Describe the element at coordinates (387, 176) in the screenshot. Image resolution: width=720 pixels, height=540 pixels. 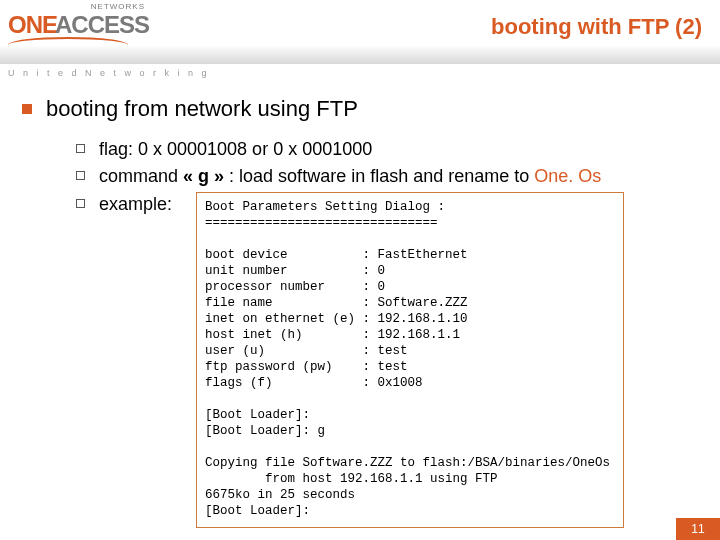
I see `sub-bullet-command: command « g » : load software in flash a…` at that location.